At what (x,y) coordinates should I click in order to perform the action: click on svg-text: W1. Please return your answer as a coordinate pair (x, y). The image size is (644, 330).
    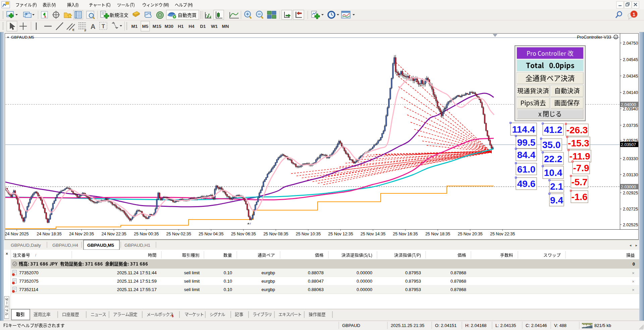
    Looking at the image, I should click on (215, 26).